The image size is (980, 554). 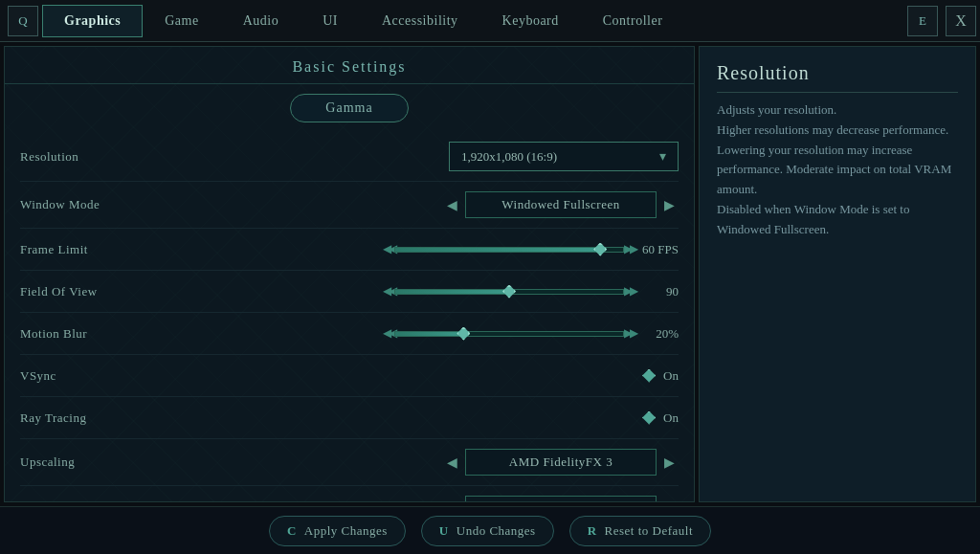 What do you see at coordinates (182, 21) in the screenshot?
I see `tab-game: Game` at bounding box center [182, 21].